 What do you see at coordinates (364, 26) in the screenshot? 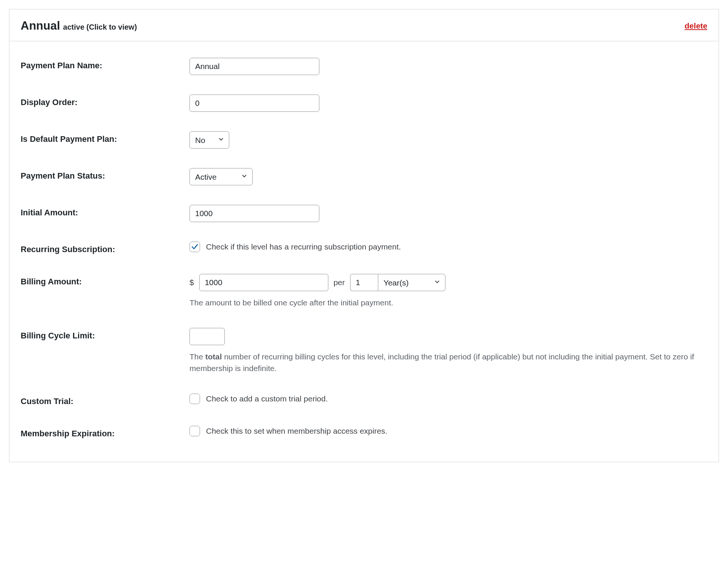
I see `panel-header: Annual active (Click to view) delete` at bounding box center [364, 26].